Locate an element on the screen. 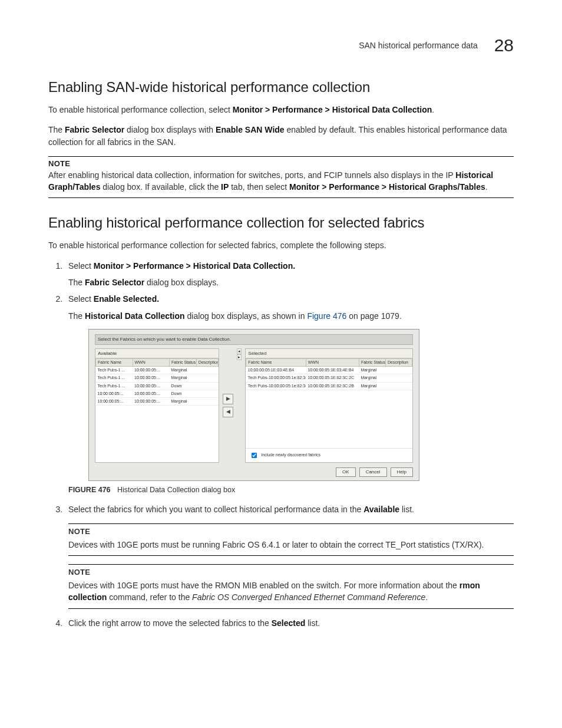 The height and width of the screenshot is (728, 562). collapse-left-icon: ◂ is located at coordinates (239, 351).